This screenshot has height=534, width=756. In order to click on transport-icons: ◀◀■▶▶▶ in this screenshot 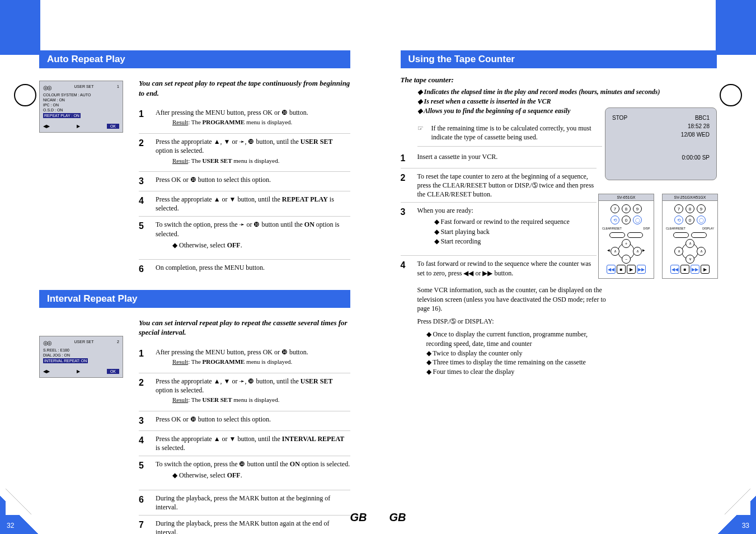, I will do `click(626, 269)`.